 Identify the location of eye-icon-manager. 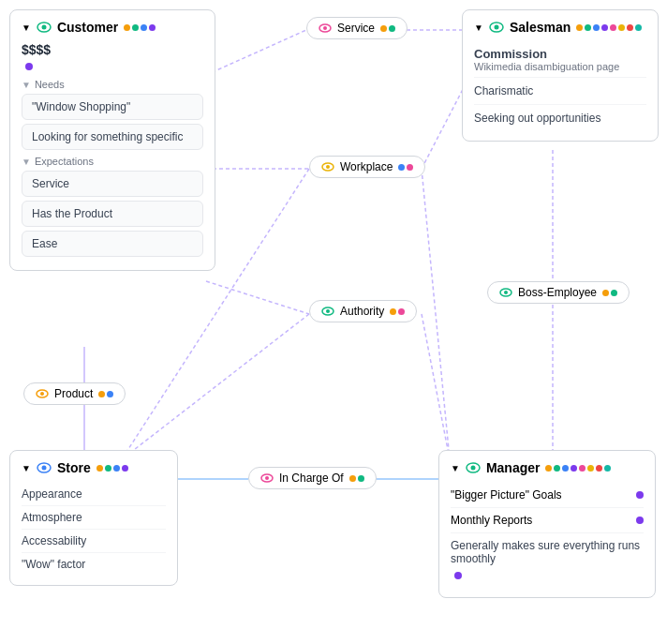
(473, 468).